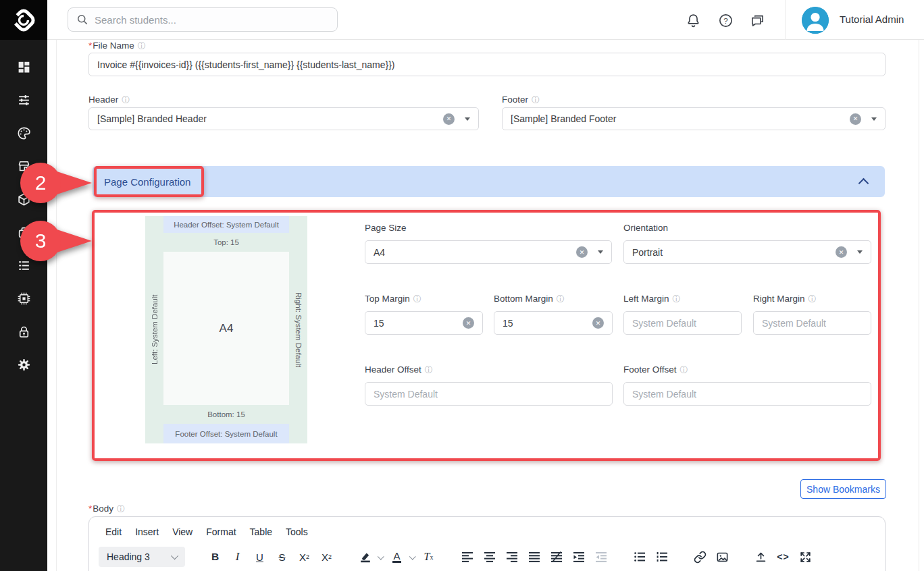 The image size is (924, 571). What do you see at coordinates (601, 557) in the screenshot?
I see `outdent-button` at bounding box center [601, 557].